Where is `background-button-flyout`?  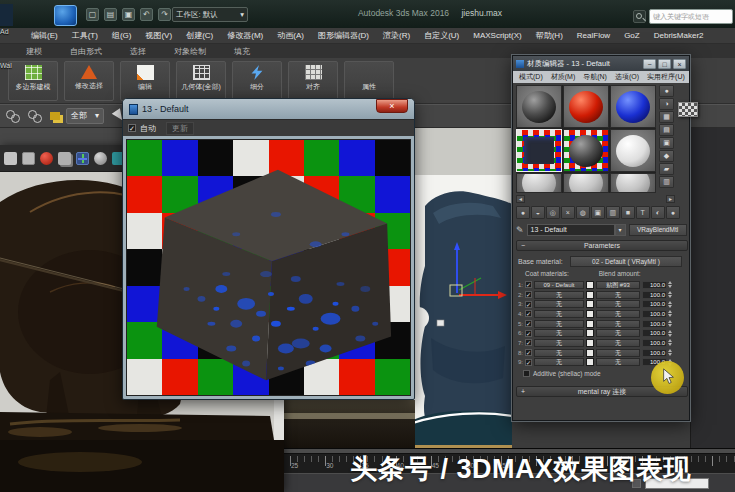
background-button-flyout is located at coordinates (688, 110).